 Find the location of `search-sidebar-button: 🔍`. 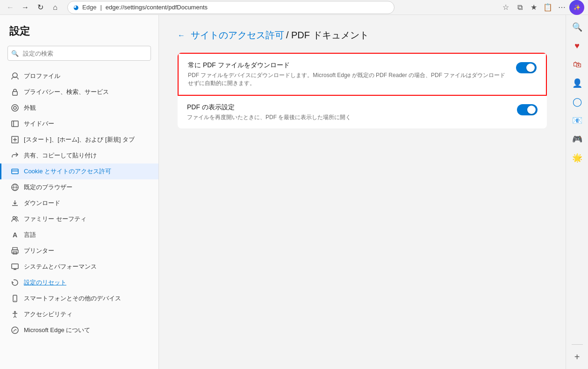

search-sidebar-button: 🔍 is located at coordinates (577, 27).